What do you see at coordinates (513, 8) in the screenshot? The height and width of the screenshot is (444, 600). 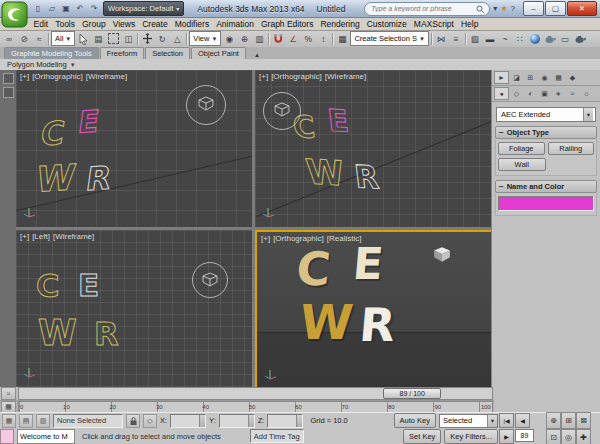 I see `help-icon: ?` at bounding box center [513, 8].